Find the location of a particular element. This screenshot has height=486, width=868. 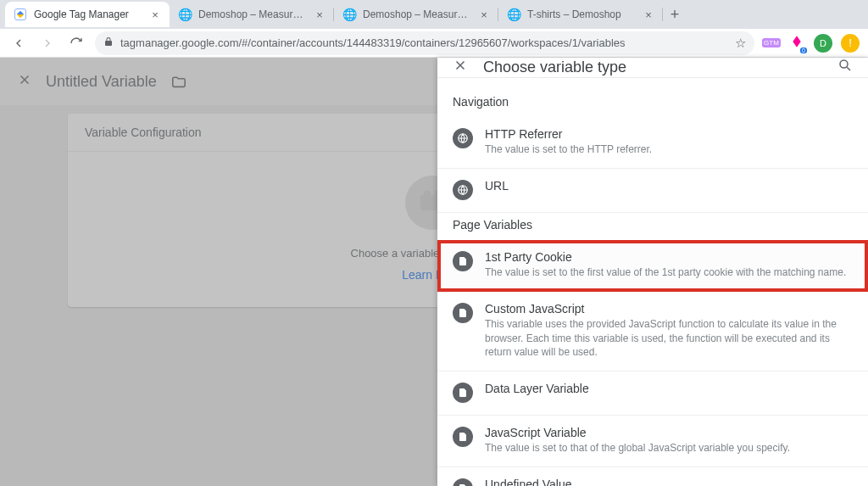

address-bar: tagmanager.google.com/#/container/accoun… is located at coordinates (425, 43).